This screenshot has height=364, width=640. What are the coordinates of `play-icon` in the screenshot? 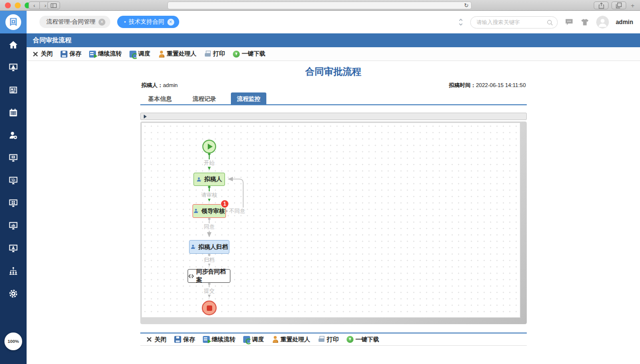 It's located at (210, 147).